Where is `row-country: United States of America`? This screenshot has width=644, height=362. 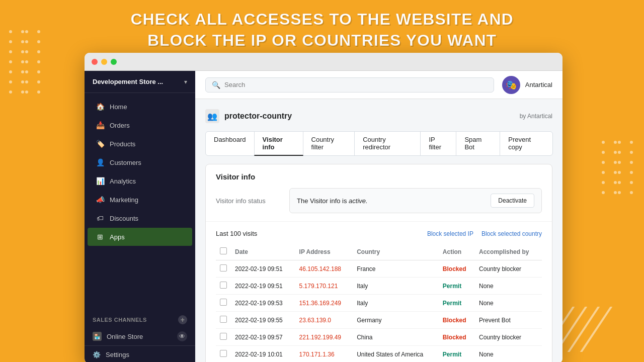
row-country: United States of America is located at coordinates (395, 354).